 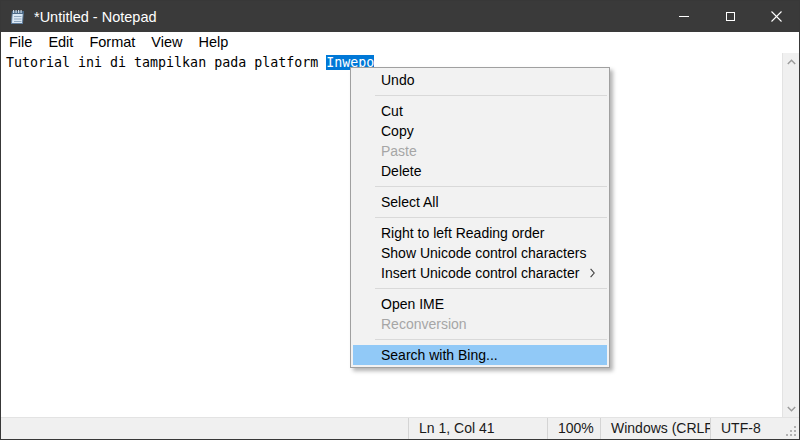 What do you see at coordinates (392, 111) in the screenshot?
I see `menu-item-label: Cut` at bounding box center [392, 111].